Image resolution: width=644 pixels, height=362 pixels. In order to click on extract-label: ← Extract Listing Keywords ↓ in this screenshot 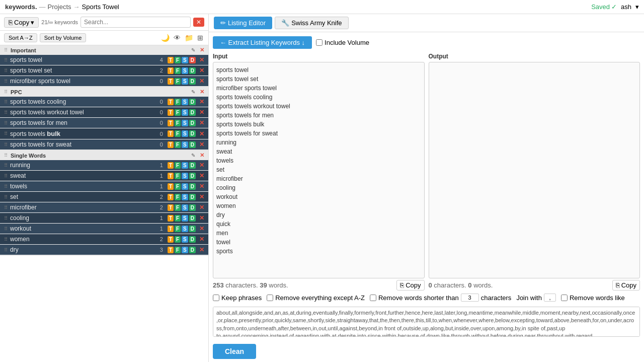, I will do `click(263, 42)`.